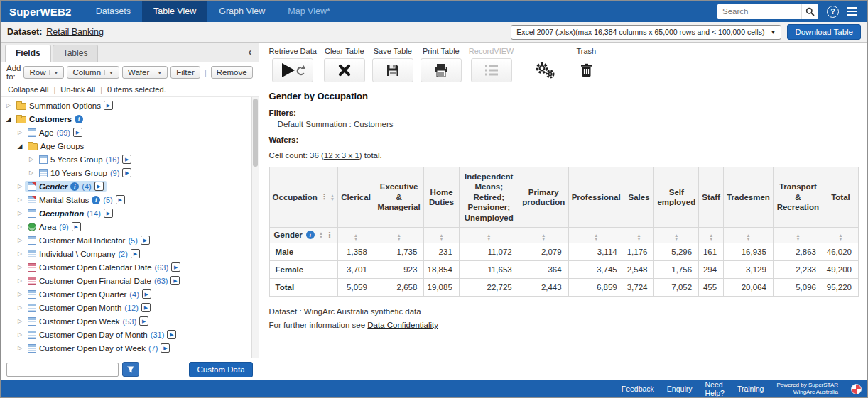 This screenshot has height=398, width=868. What do you see at coordinates (175, 11) in the screenshot?
I see `nav-item-table-view: Table View` at bounding box center [175, 11].